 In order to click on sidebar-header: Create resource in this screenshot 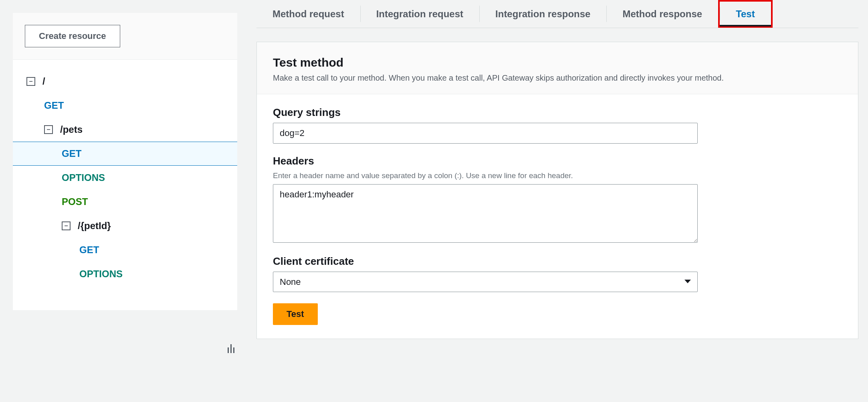, I will do `click(125, 36)`.